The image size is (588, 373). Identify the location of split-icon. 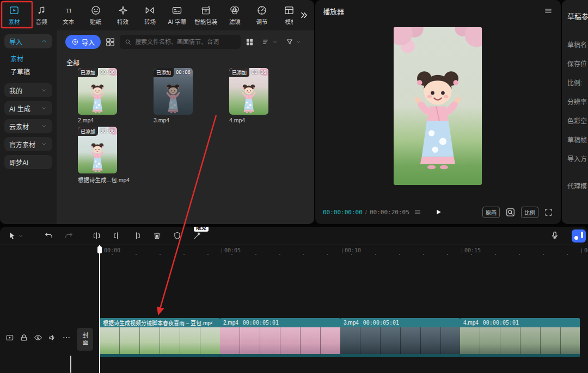
(97, 236).